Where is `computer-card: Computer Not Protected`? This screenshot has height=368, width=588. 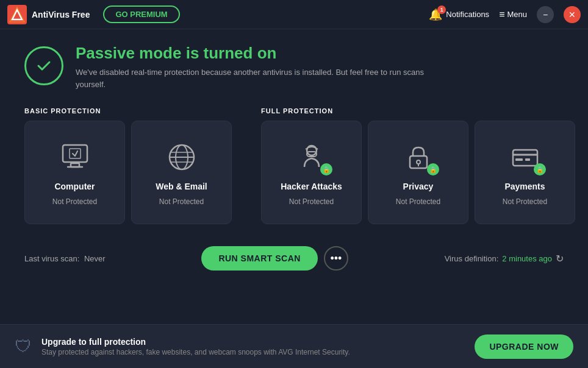 computer-card: Computer Not Protected is located at coordinates (74, 172).